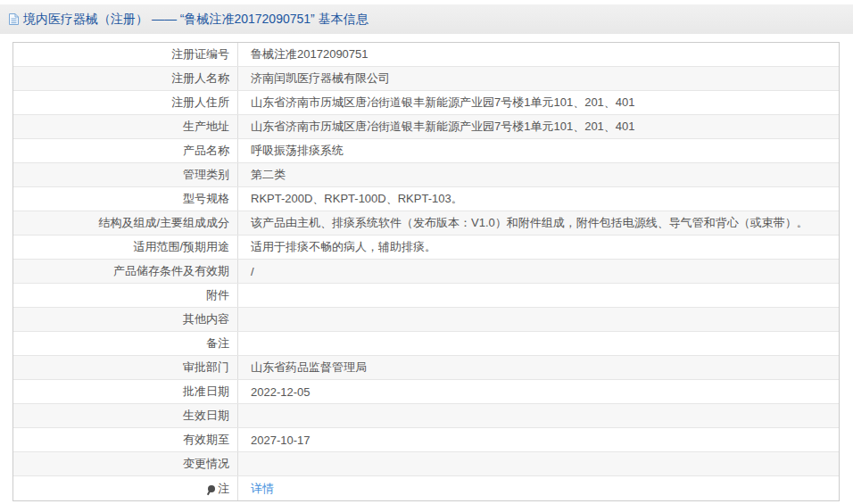  Describe the element at coordinates (211, 489) in the screenshot. I see `pin-icon` at that location.